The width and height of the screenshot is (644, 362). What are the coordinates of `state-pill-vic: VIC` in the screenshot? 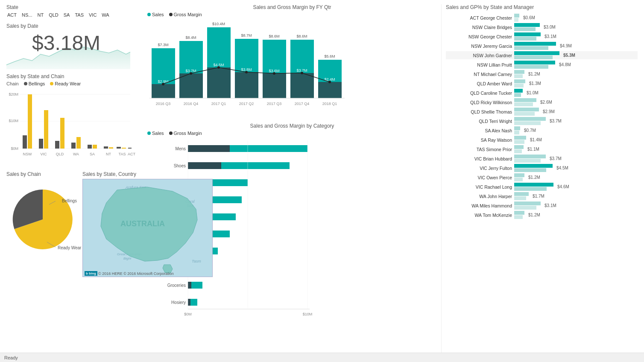 It's located at (93, 15).